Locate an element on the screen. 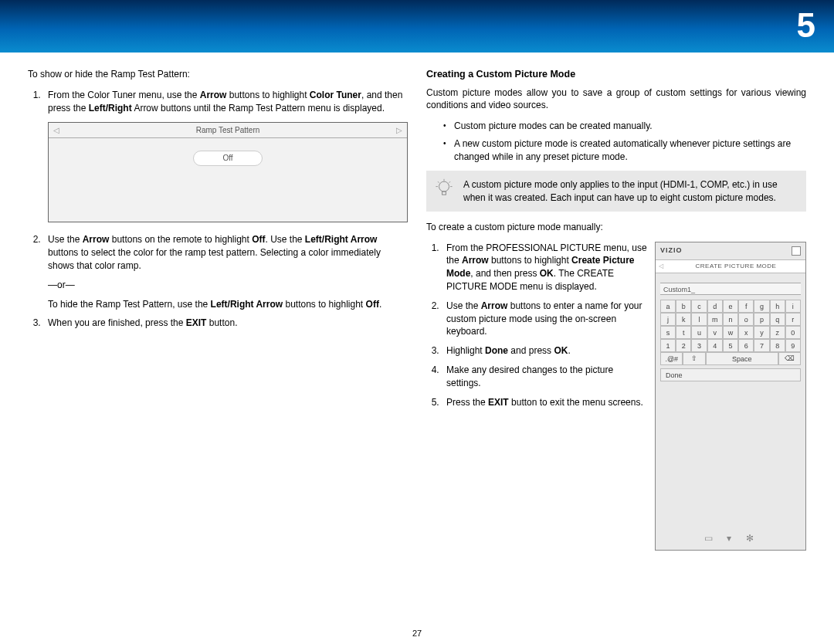 The height and width of the screenshot is (644, 834). left-step-3: When you are finished, press the EXIT bu… is located at coordinates (225, 323).